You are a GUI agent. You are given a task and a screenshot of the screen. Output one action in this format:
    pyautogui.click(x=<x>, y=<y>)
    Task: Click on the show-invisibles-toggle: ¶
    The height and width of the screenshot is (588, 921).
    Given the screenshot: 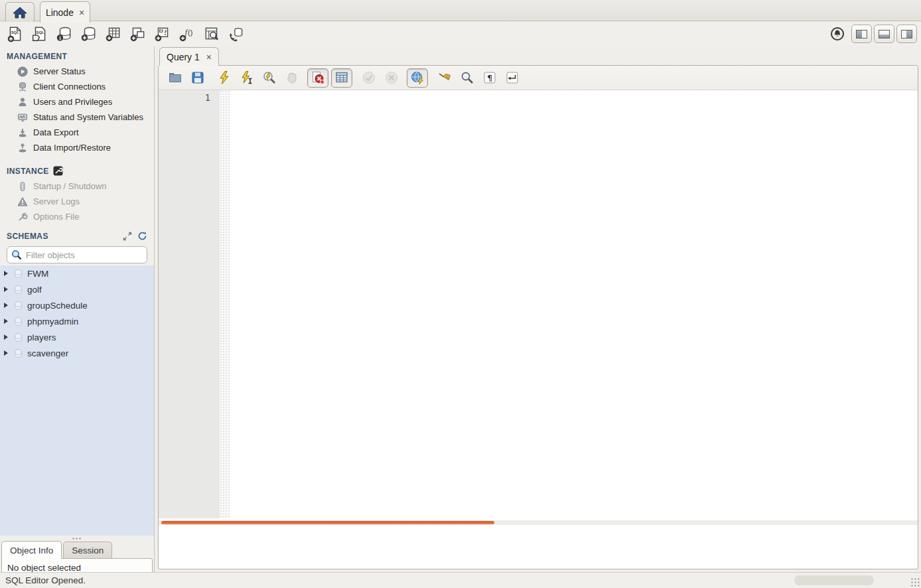 What is the action you would take?
    pyautogui.click(x=490, y=78)
    